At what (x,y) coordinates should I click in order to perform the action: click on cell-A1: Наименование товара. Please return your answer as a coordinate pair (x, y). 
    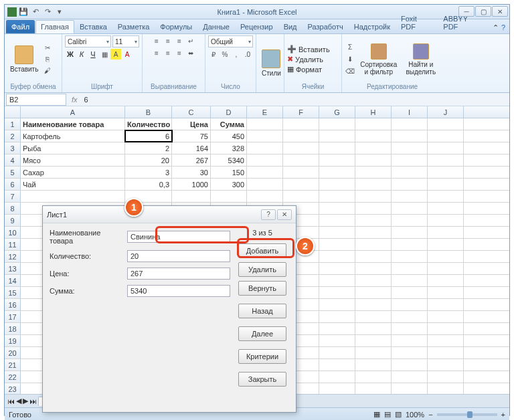
    Looking at the image, I should click on (73, 124).